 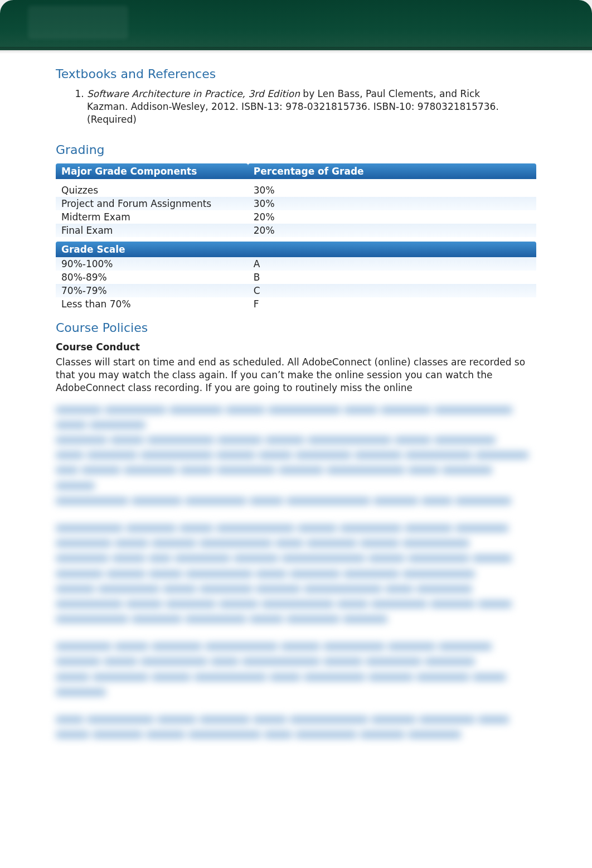 What do you see at coordinates (193, 94) in the screenshot?
I see `textbook-title: Software Architecture in Practice, 3rd E…` at bounding box center [193, 94].